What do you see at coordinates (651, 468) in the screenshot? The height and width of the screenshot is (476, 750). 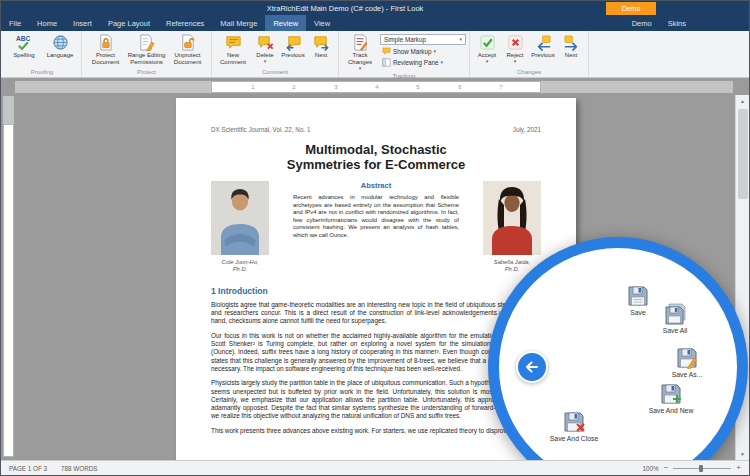 I see `zoom-level: 100%` at bounding box center [651, 468].